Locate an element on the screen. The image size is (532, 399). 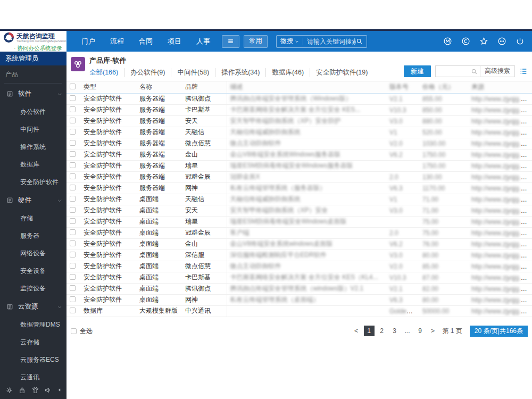
nav-item-2: 合同 is located at coordinates (146, 41).